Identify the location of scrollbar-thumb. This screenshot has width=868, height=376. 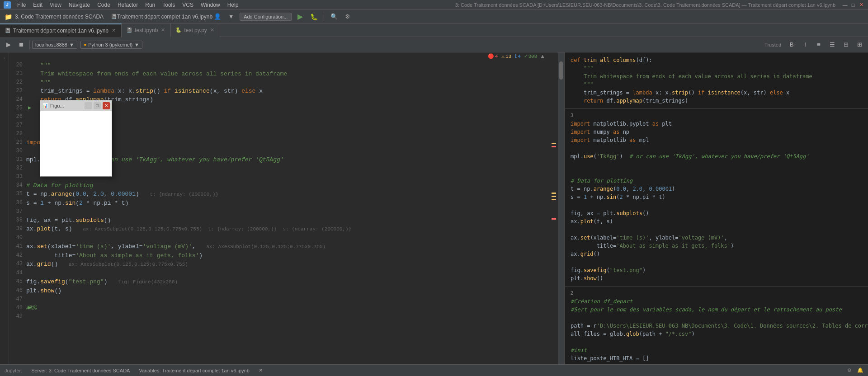
(561, 70).